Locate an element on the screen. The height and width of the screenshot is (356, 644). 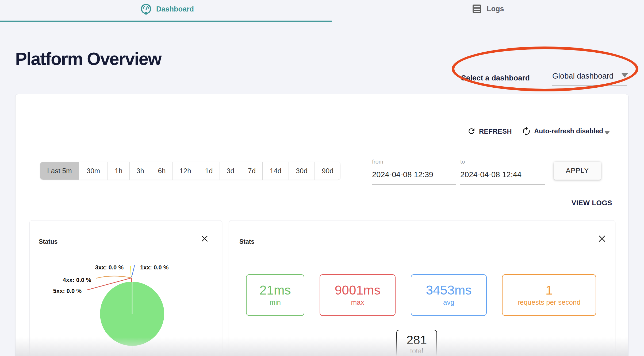
autorefresh-chevron-down-icon is located at coordinates (607, 133).